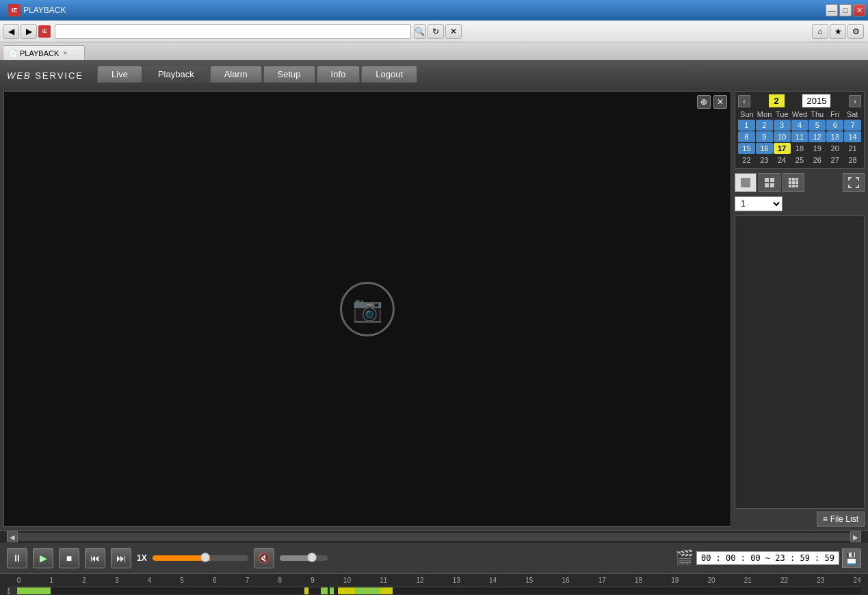 Image resolution: width=868 pixels, height=595 pixels. I want to click on address-bar, so click(233, 31).